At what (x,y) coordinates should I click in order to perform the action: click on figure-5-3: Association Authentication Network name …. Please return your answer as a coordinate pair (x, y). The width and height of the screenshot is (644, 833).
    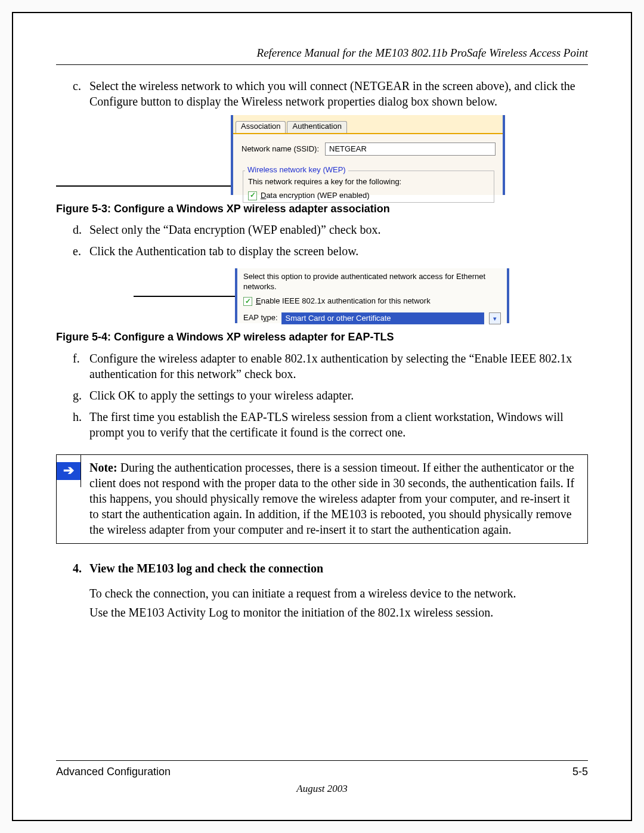
    Looking at the image, I should click on (322, 155).